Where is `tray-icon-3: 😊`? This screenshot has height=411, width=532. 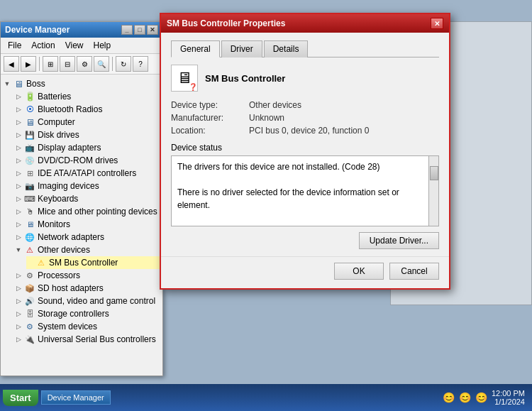
tray-icon-3: 😊 is located at coordinates (481, 398).